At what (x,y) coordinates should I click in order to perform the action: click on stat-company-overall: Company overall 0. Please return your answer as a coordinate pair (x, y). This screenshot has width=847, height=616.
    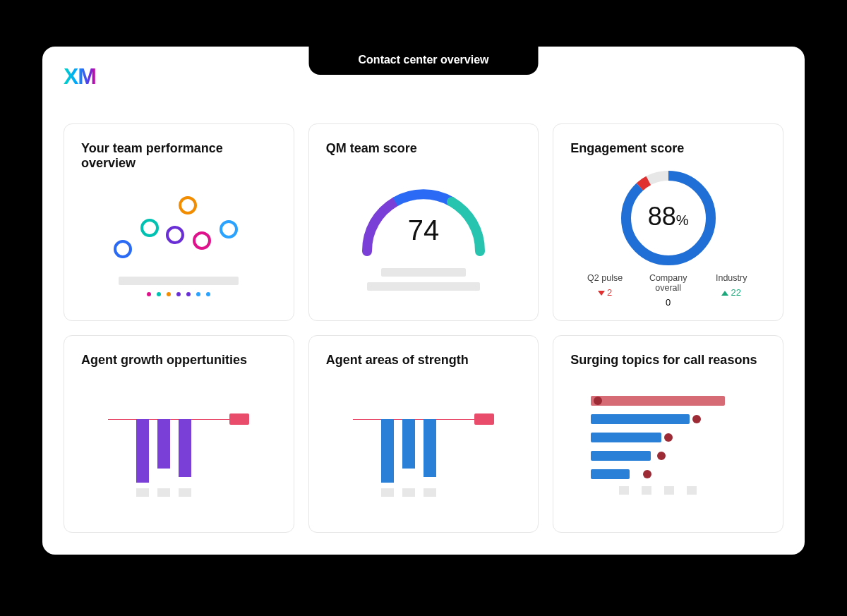
    Looking at the image, I should click on (668, 291).